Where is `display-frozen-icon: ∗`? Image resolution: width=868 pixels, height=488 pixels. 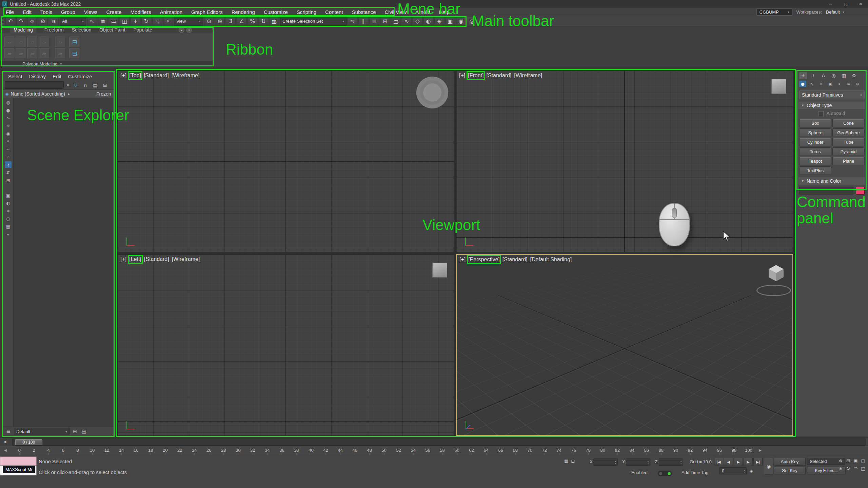 display-frozen-icon: ∗ is located at coordinates (8, 211).